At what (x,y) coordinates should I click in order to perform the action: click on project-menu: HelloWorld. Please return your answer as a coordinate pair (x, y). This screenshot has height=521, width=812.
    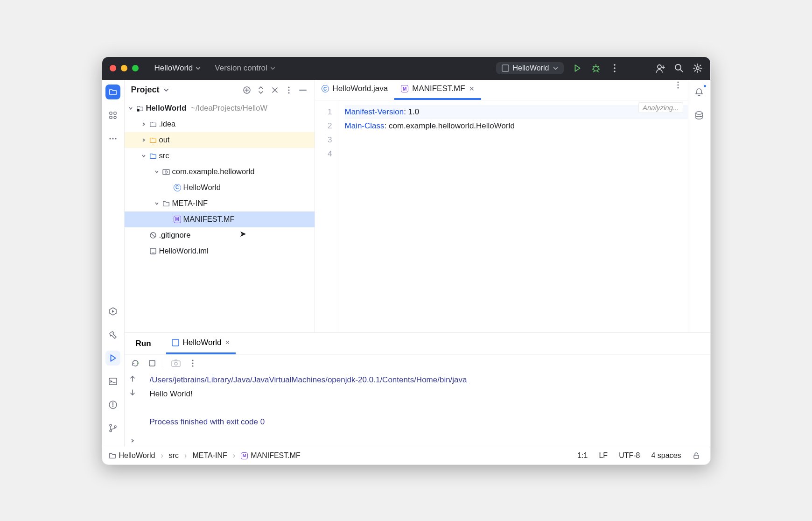
    Looking at the image, I should click on (178, 68).